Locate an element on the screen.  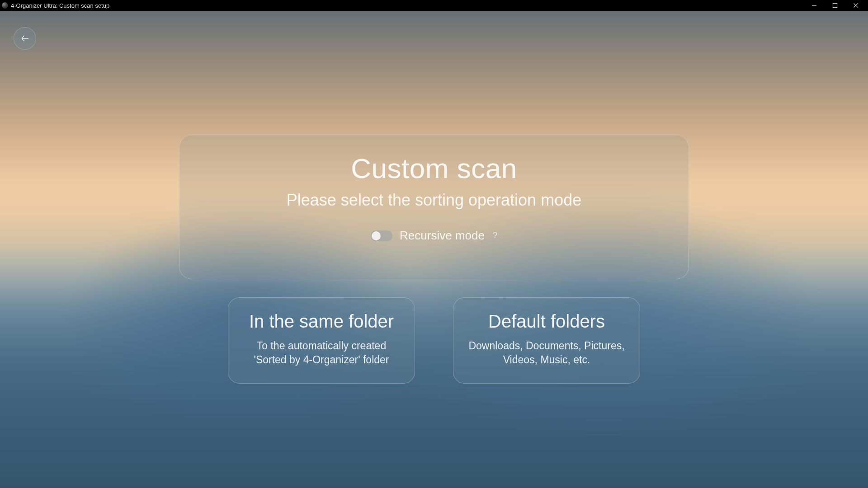
minimize-button is located at coordinates (814, 5).